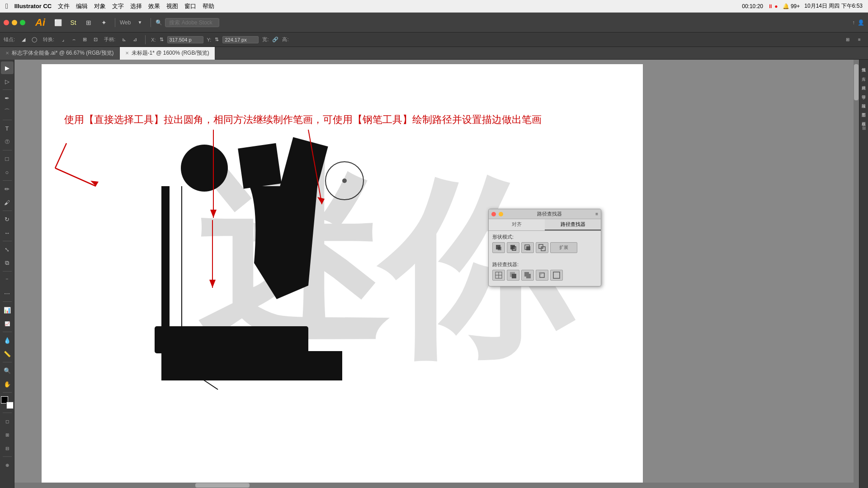 Image resolution: width=868 pixels, height=488 pixels. Describe the element at coordinates (24, 40) in the screenshot. I see `anchor-corner: ◢` at that location.